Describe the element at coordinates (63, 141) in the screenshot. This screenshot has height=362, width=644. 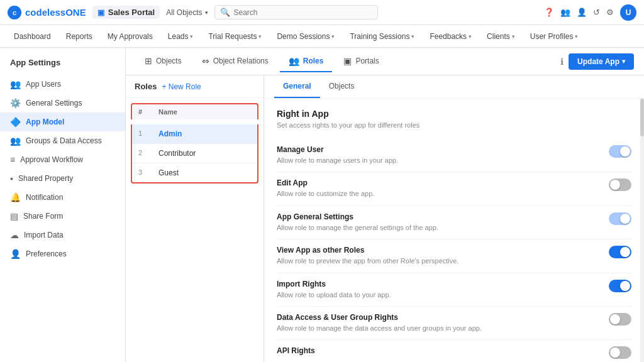
I see `sidebar-item-groups-data-access: 👥 Groups & Data Access` at that location.